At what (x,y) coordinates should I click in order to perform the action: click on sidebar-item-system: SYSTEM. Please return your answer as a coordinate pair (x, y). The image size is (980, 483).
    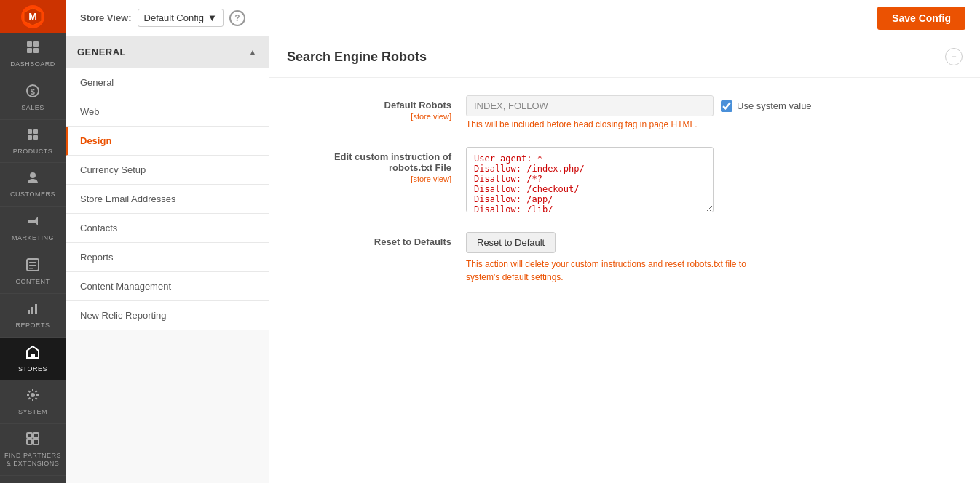
    Looking at the image, I should click on (33, 402).